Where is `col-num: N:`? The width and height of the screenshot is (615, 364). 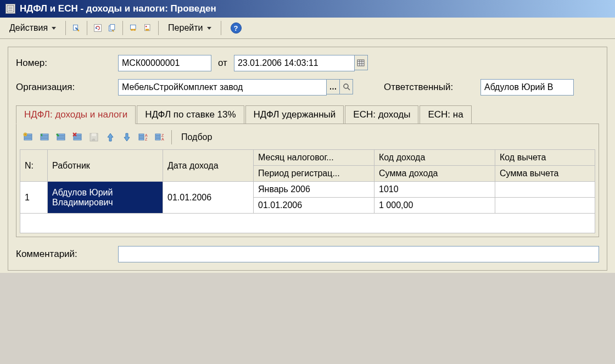
col-num: N: is located at coordinates (34, 166).